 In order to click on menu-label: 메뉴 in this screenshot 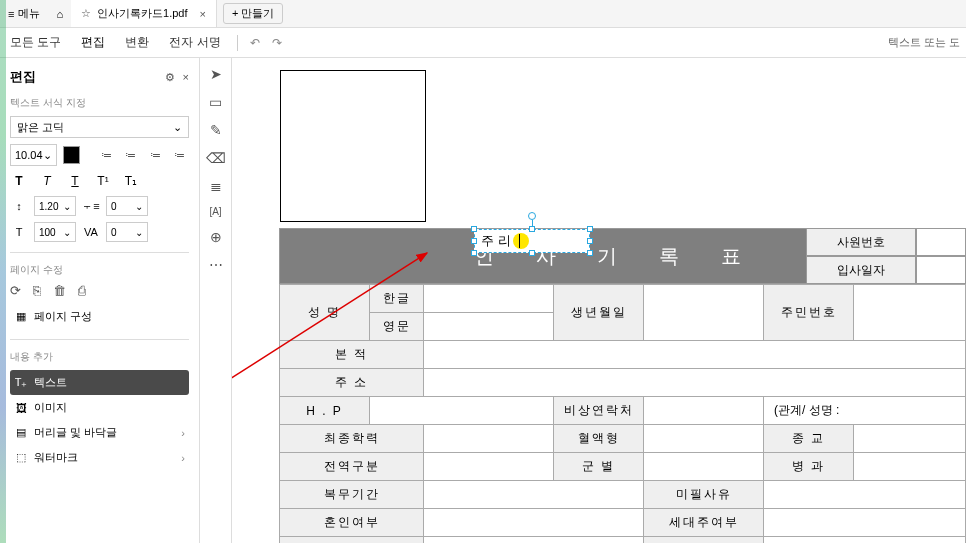, I will do `click(29, 14)`.